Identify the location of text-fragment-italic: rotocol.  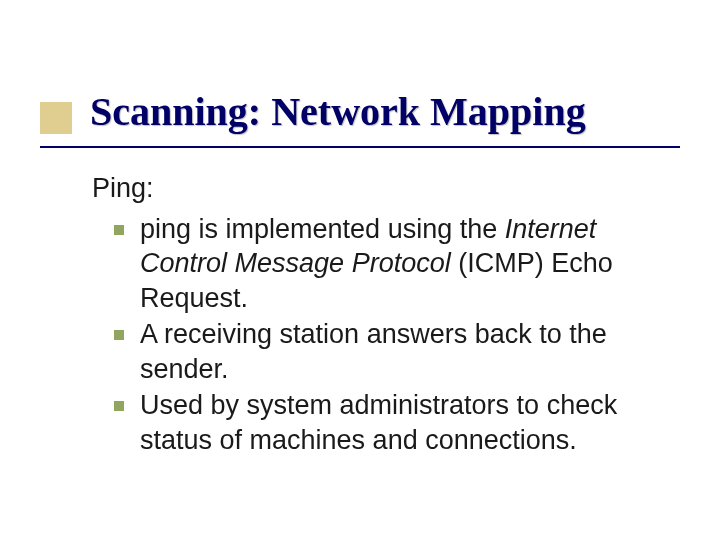
(410, 263).